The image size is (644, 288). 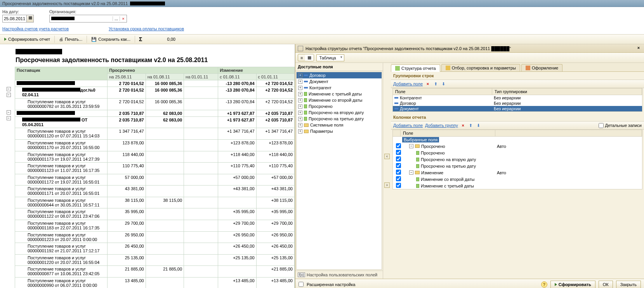 What do you see at coordinates (330, 58) in the screenshot?
I see `mode-dropdown: Таблица` at bounding box center [330, 58].